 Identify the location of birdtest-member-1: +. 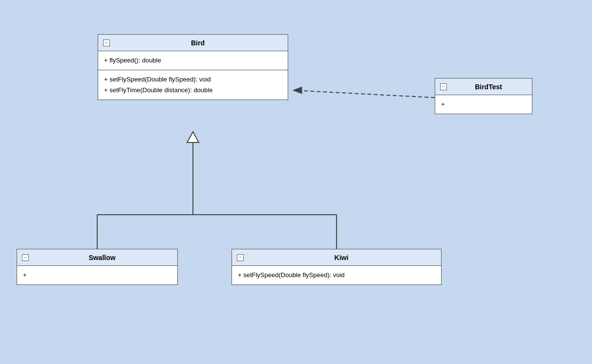
(484, 104).